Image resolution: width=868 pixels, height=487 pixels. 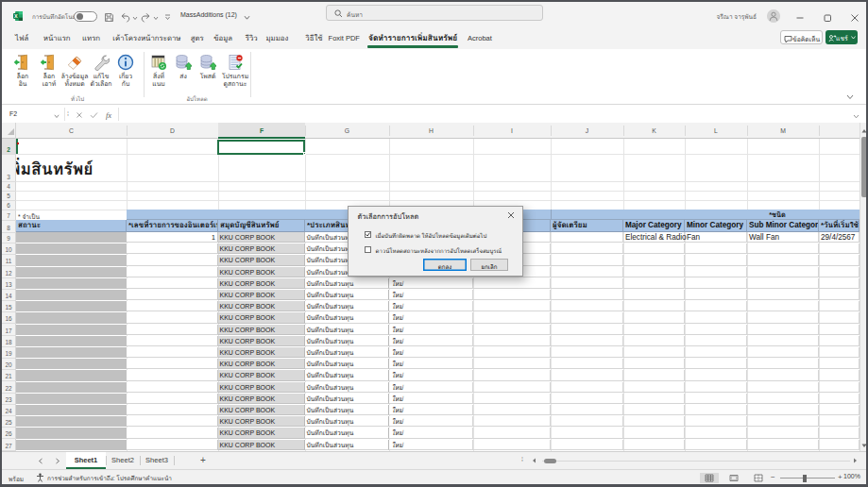 What do you see at coordinates (277, 38) in the screenshot?
I see `ribbon-tab-8: มุมมอง` at bounding box center [277, 38].